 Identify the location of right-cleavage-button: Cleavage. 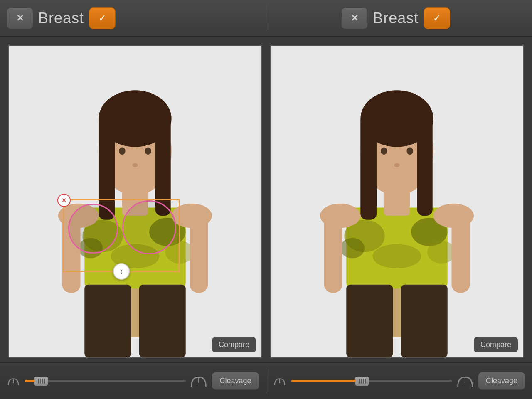
(502, 381).